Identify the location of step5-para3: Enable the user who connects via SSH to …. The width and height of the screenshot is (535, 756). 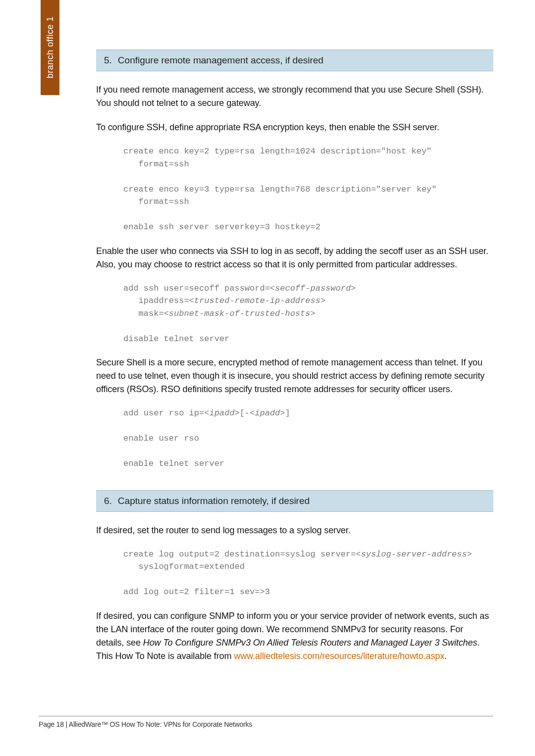
(295, 258).